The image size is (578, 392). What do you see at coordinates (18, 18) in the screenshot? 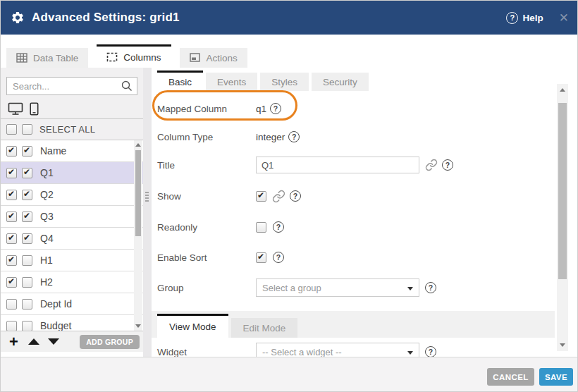
I see `gear-icon` at bounding box center [18, 18].